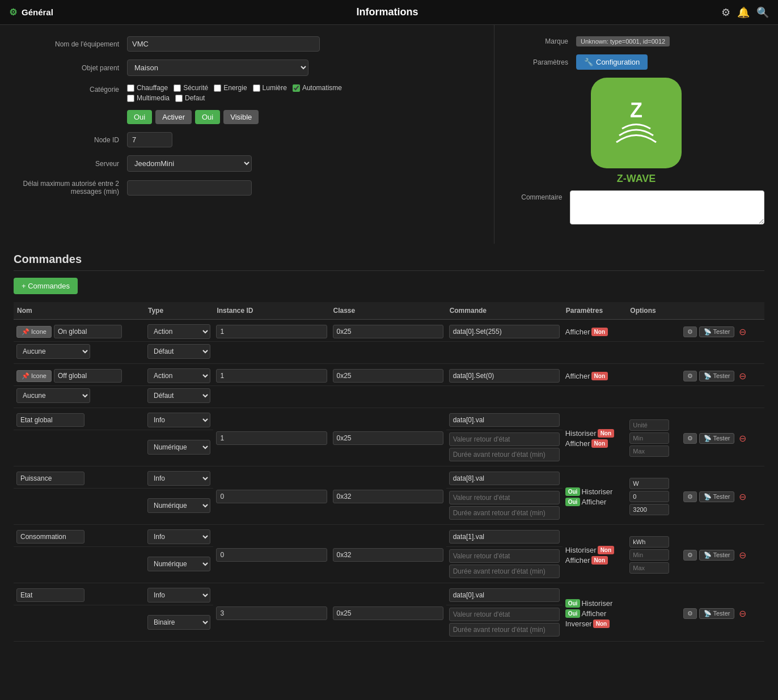  I want to click on row1-sub-type-select: Défaut, so click(179, 351).